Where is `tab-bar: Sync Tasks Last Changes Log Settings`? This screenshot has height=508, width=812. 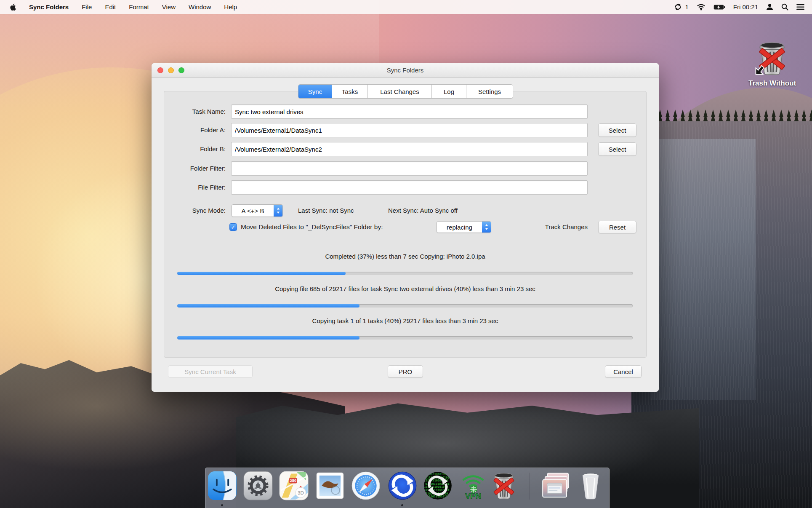
tab-bar: Sync Tasks Last Changes Log Settings is located at coordinates (406, 91).